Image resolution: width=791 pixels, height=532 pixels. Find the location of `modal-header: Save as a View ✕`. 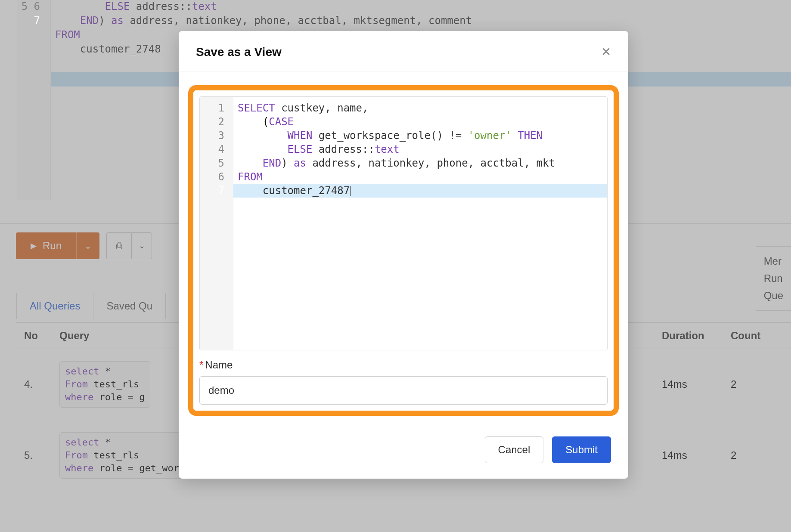

modal-header: Save as a View ✕ is located at coordinates (403, 51).